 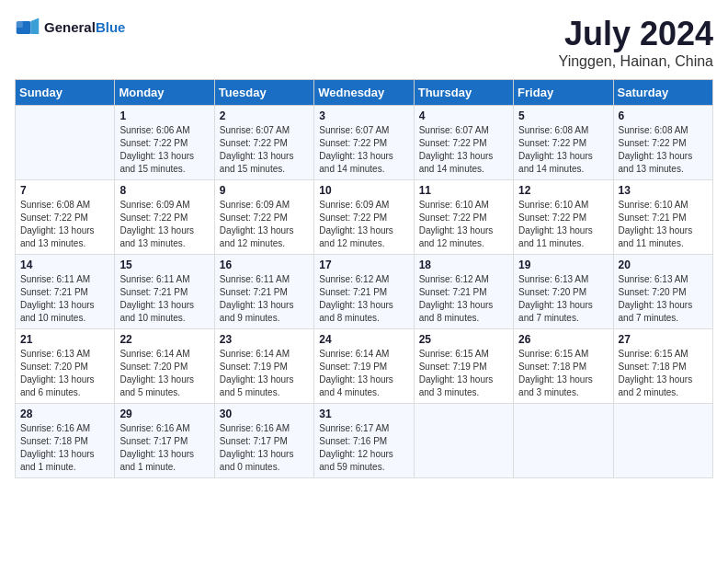 I want to click on calendar-week-row: 7Sunrise: 6:08 AM Sunset: 7:22 PM Daylig…, so click(x=364, y=217).